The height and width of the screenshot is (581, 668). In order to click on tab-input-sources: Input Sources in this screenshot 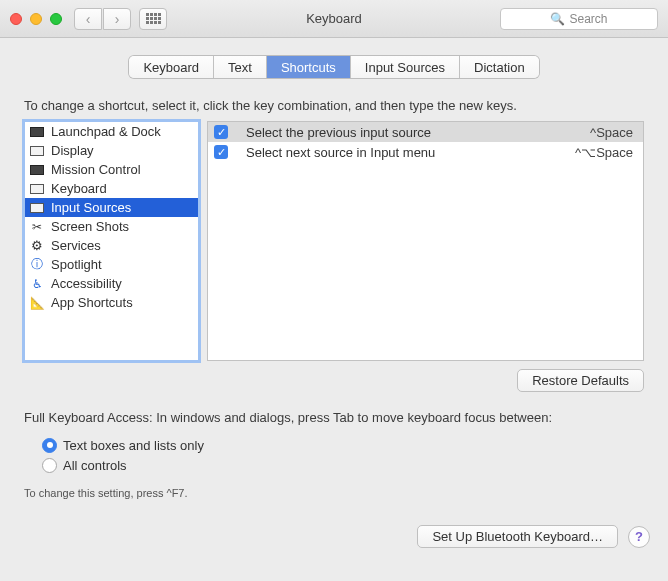, I will do `click(406, 67)`.